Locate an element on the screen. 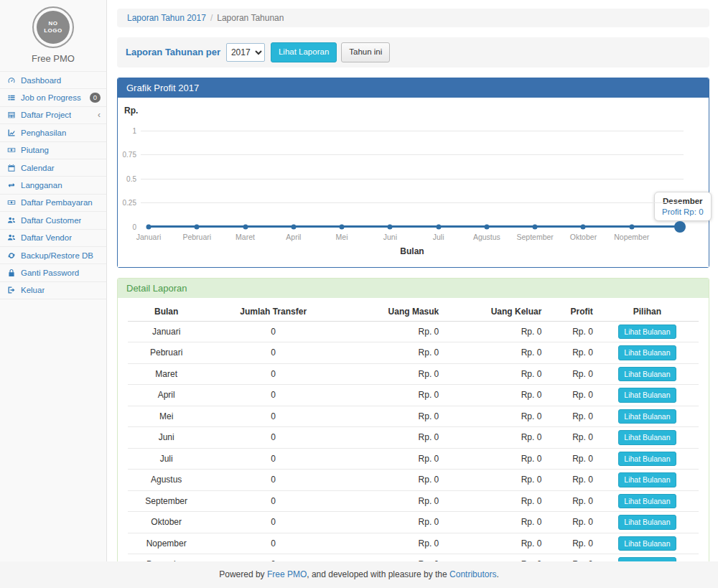 The image size is (718, 588). sidebar-item-ganti-password: Ganti Password is located at coordinates (53, 273).